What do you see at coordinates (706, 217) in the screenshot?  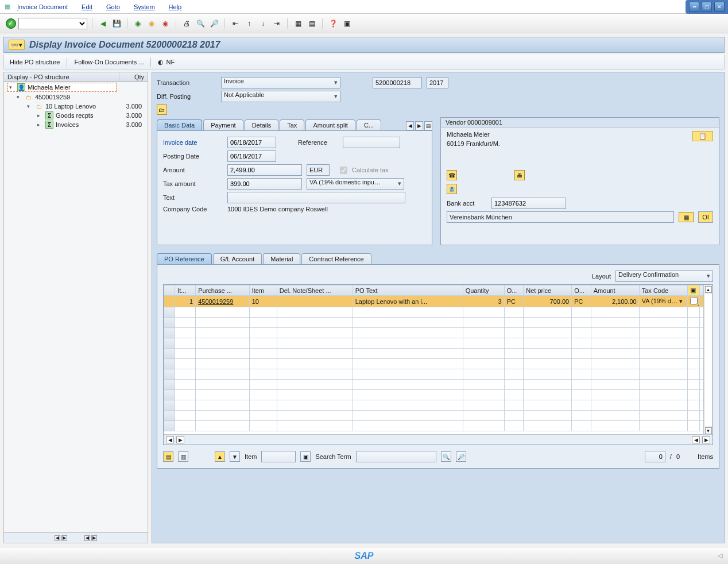 I see `oi-button: OI` at bounding box center [706, 217].